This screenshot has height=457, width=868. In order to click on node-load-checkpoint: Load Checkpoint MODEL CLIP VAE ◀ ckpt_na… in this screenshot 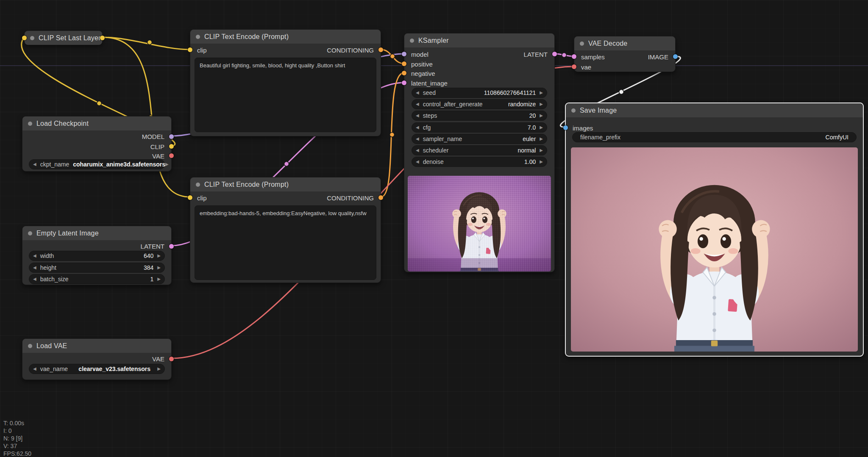, I will do `click(97, 144)`.